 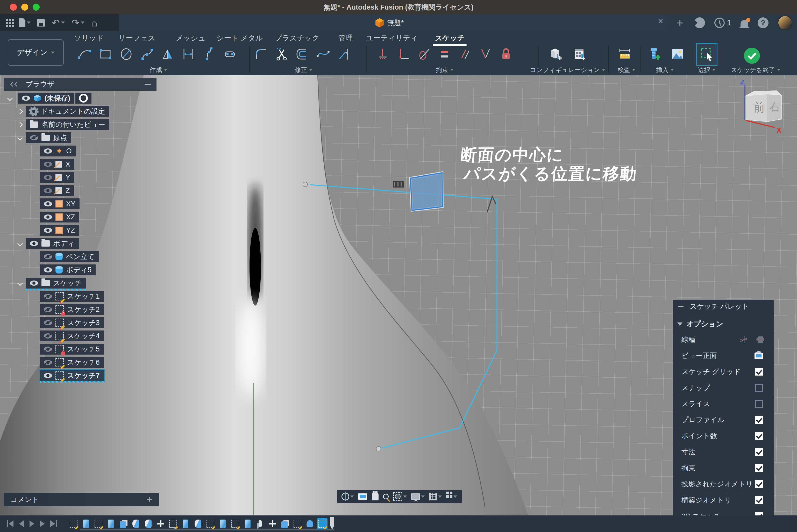 I want to click on insert-group-label: 挿入, so click(x=665, y=70).